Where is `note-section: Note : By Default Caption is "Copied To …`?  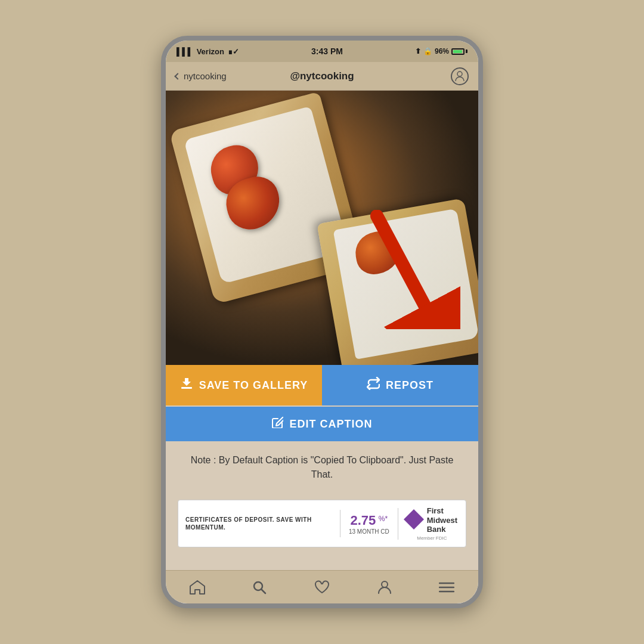
note-section: Note : By Default Caption is "Copied To … is located at coordinates (322, 467).